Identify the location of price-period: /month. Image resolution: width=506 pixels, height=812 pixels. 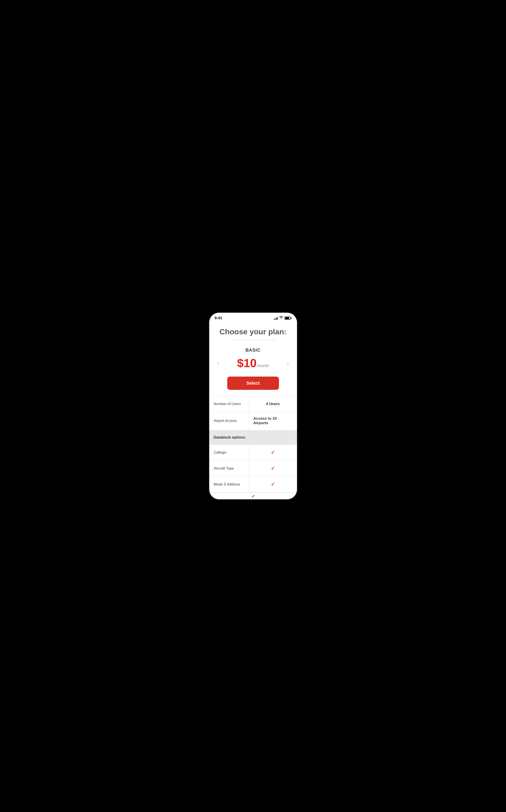
(262, 366).